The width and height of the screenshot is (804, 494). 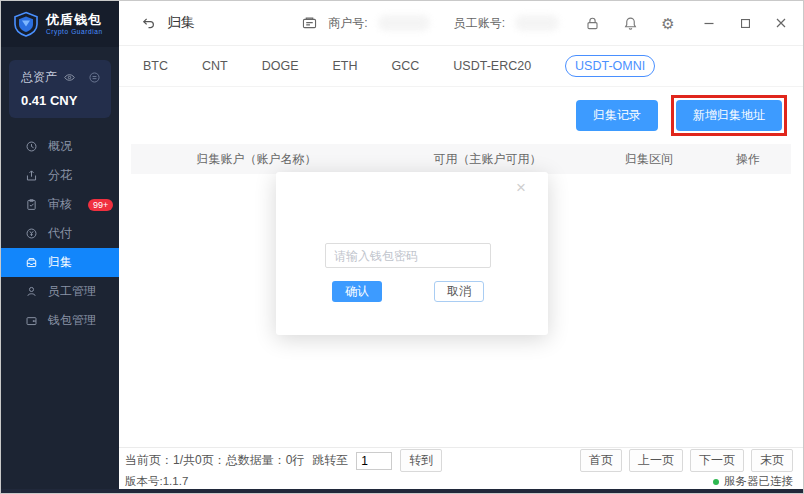 I want to click on review-count-badge: 99+, so click(x=100, y=205).